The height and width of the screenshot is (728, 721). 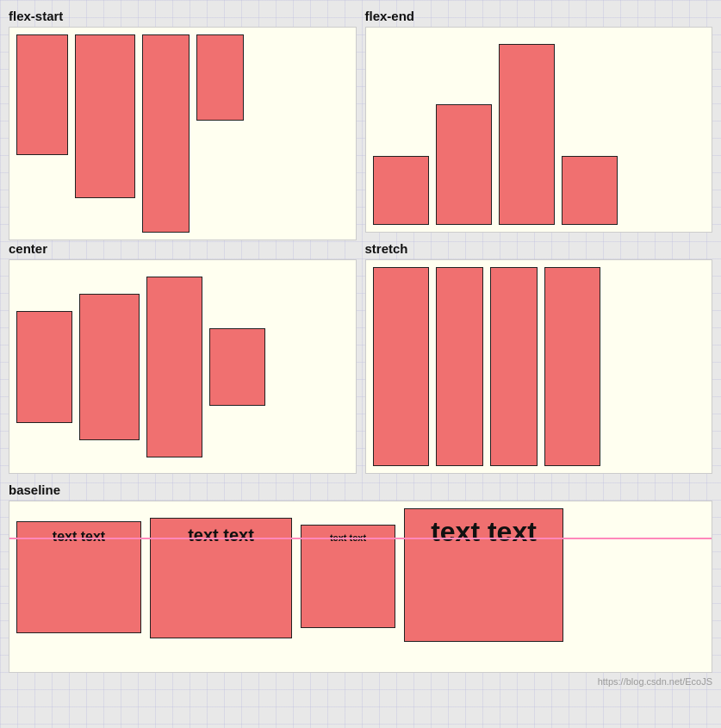 I want to click on flex-end-box, so click(x=539, y=129).